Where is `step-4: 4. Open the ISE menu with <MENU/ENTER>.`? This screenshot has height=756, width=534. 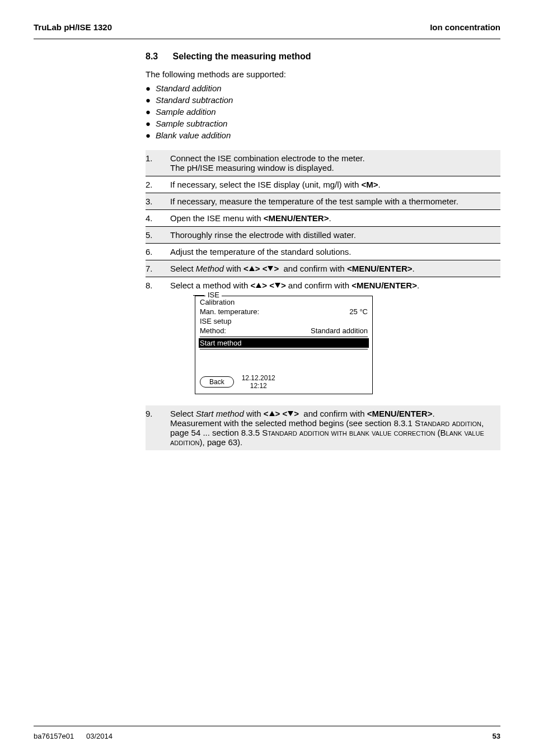 step-4: 4. Open the ISE menu with <MENU/ENTER>. is located at coordinates (323, 218).